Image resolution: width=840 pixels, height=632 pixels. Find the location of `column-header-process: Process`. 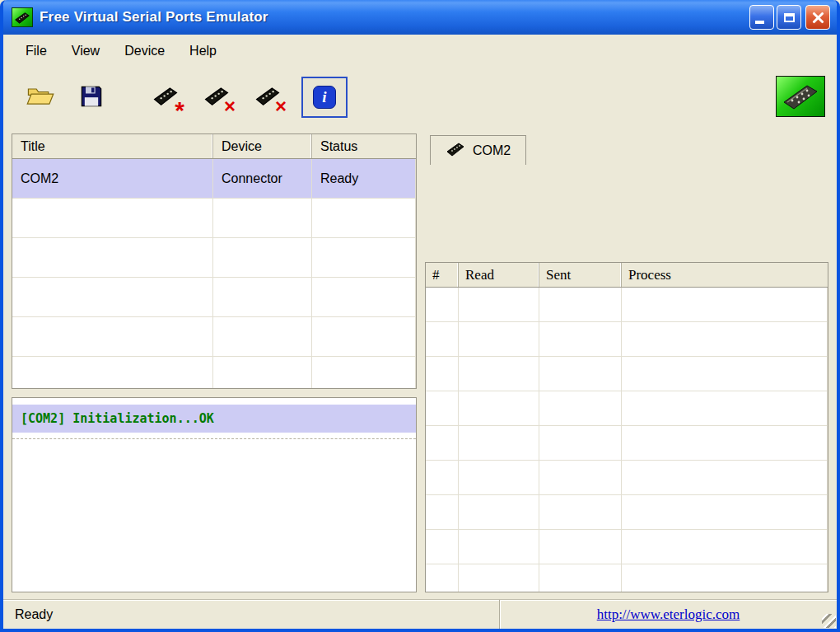

column-header-process: Process is located at coordinates (725, 275).